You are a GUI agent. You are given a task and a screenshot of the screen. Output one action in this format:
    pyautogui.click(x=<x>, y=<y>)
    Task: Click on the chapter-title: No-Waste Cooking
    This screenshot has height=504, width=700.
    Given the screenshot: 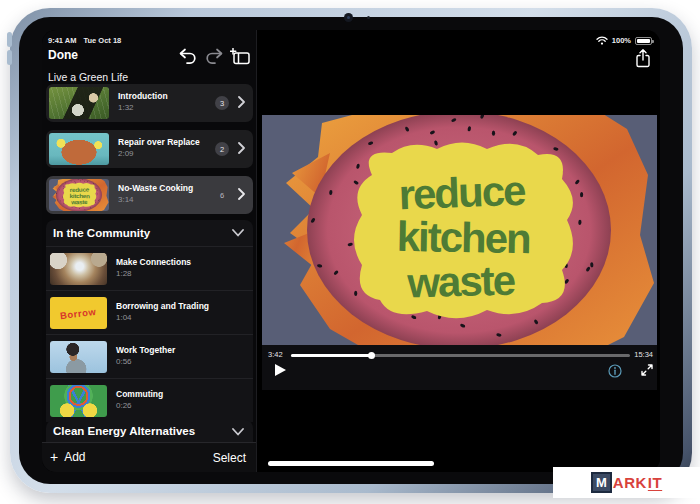 What is the action you would take?
    pyautogui.click(x=156, y=188)
    